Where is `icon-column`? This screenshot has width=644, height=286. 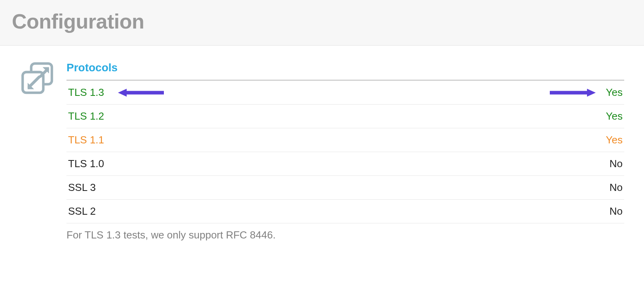 icon-column is located at coordinates (38, 151).